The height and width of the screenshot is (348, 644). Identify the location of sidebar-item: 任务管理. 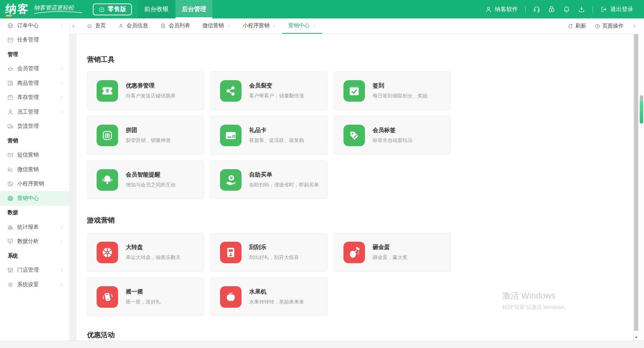
(34, 40).